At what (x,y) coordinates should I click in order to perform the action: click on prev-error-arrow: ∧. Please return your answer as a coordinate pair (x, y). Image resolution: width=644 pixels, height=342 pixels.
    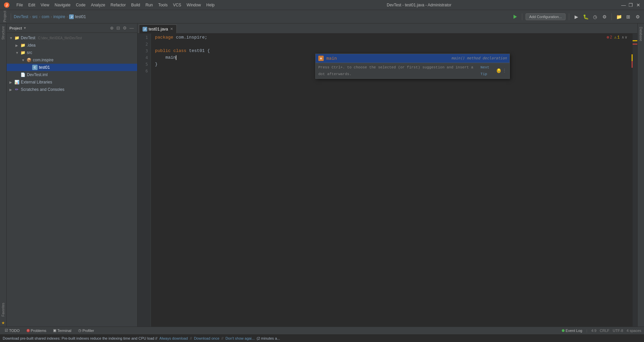
    Looking at the image, I should click on (623, 38).